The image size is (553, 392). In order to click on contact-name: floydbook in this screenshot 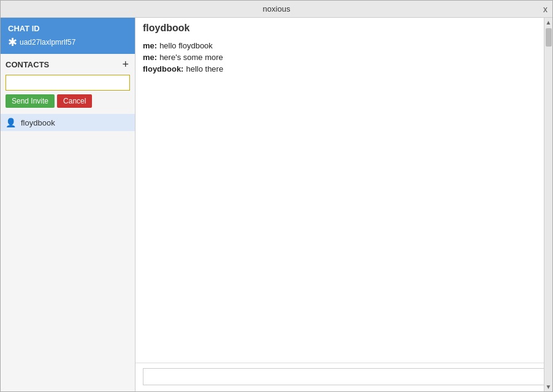, I will do `click(38, 123)`.